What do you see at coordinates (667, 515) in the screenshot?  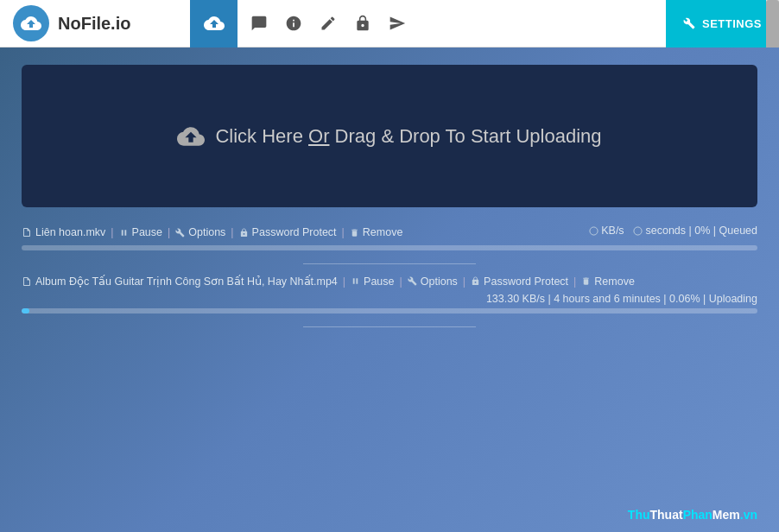 I see `watermark-thuat: Thuat` at bounding box center [667, 515].